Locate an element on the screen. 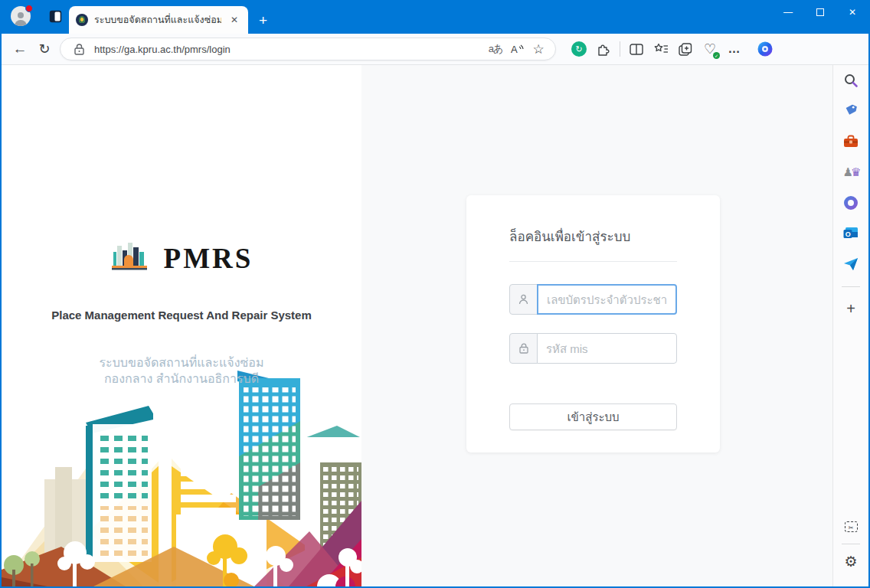  maximize-button is located at coordinates (820, 12).